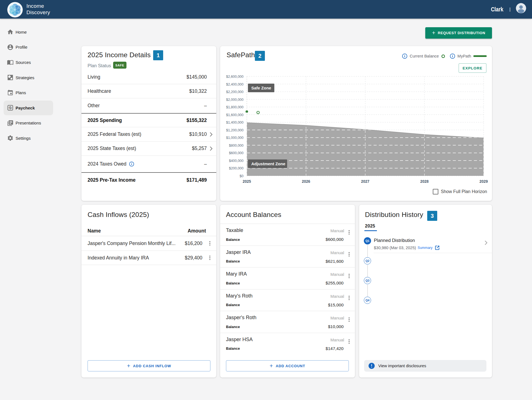 The width and height of the screenshot is (532, 400). Describe the element at coordinates (149, 120) in the screenshot. I see `income-row-spending: 2025 Spending $155,322` at that location.